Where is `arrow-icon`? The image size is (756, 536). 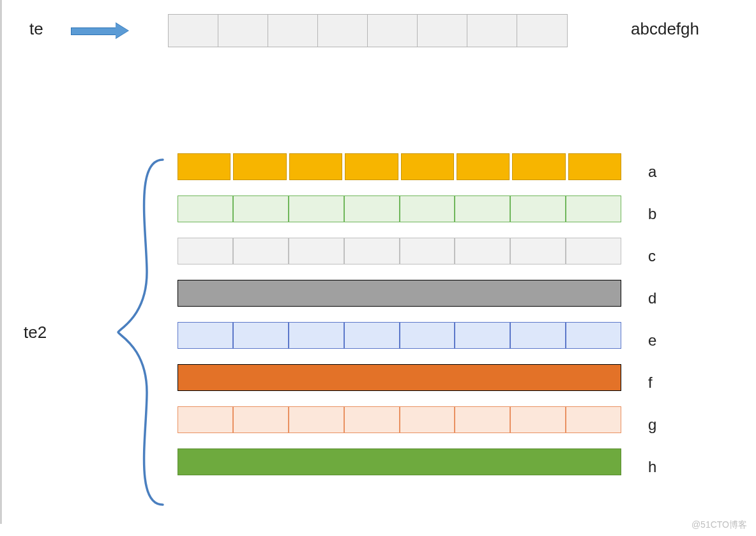
arrow-icon is located at coordinates (100, 31).